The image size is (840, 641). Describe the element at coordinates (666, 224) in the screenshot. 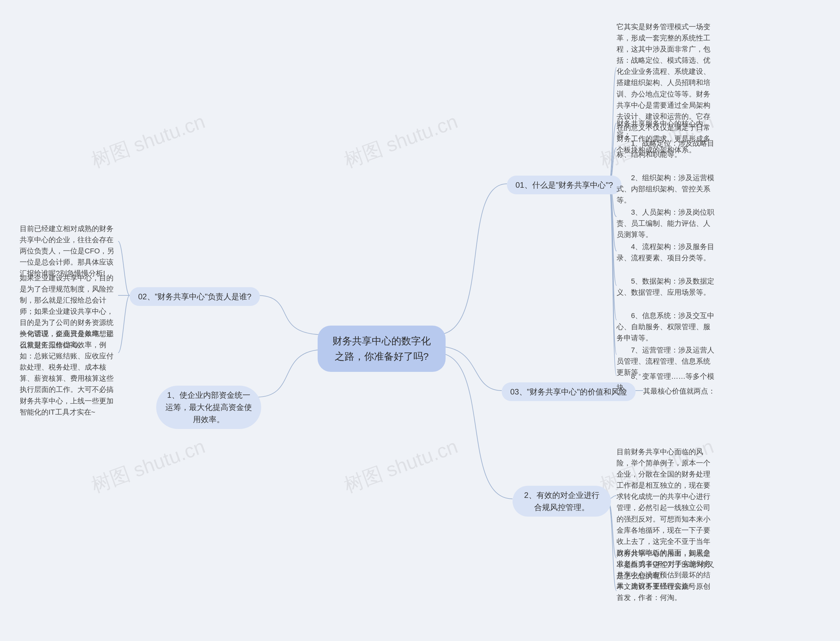

I see `leaf-01-4: 3、人员架构：涉及岗位职责、员工编制、能力评估、人员测算等。` at that location.